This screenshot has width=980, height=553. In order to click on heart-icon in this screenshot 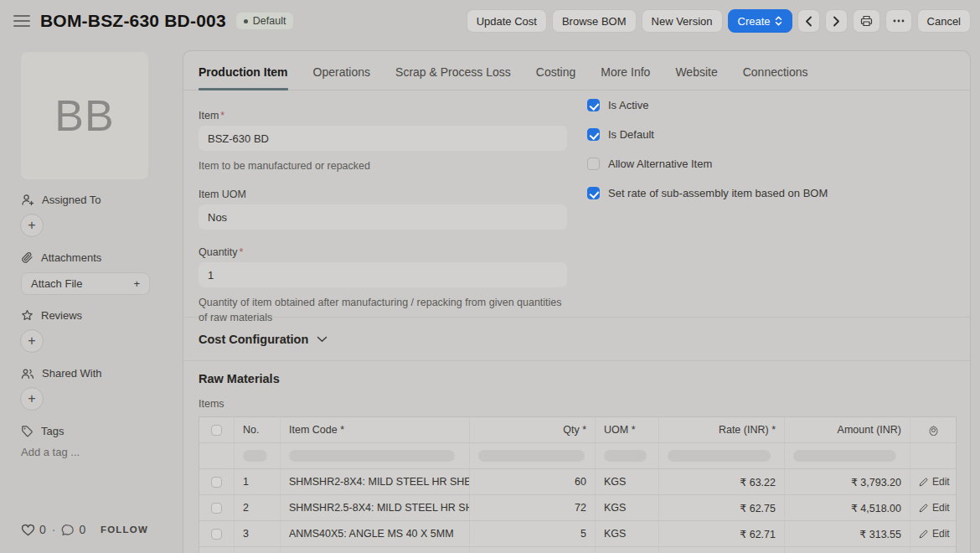, I will do `click(28, 530)`.